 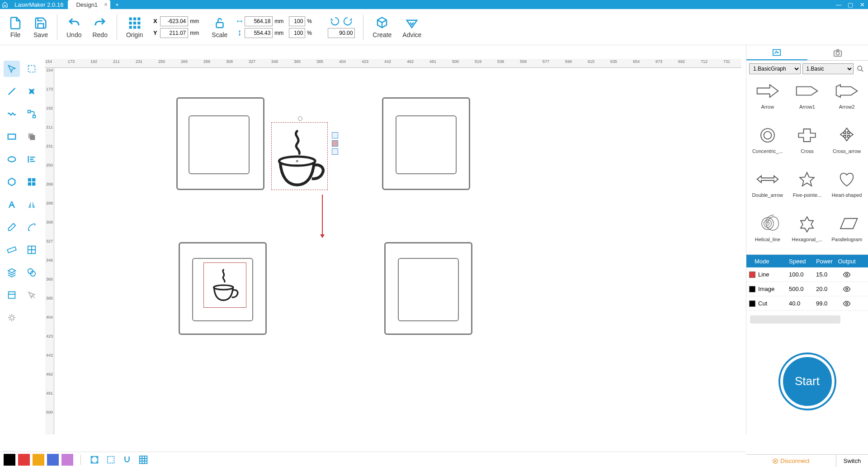 I want to click on measure-curve-tool, so click(x=32, y=227).